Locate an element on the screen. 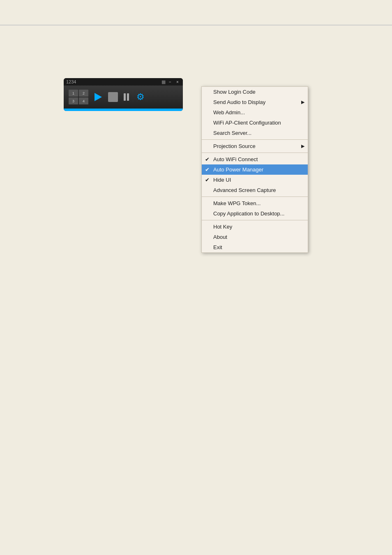 This screenshot has width=392, height=555. menu-item-label: Hot Key is located at coordinates (223, 227).